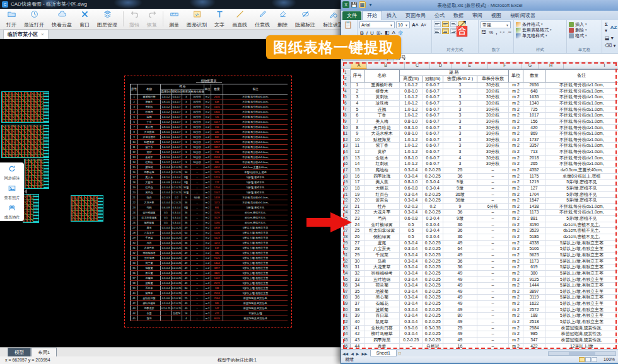 The image size is (618, 364). What do you see at coordinates (346, 316) in the screenshot?
I see `row-header: 41` at bounding box center [346, 316].